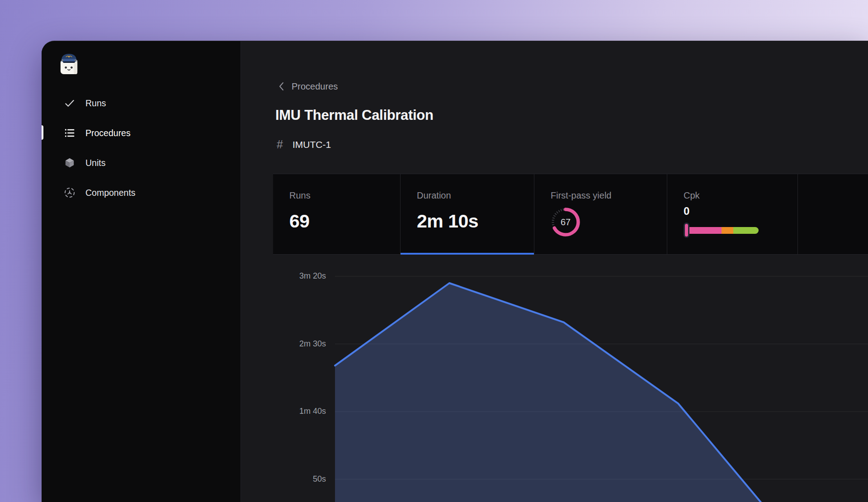  Describe the element at coordinates (315, 87) in the screenshot. I see `breadcrumb-label: Procedures` at that location.